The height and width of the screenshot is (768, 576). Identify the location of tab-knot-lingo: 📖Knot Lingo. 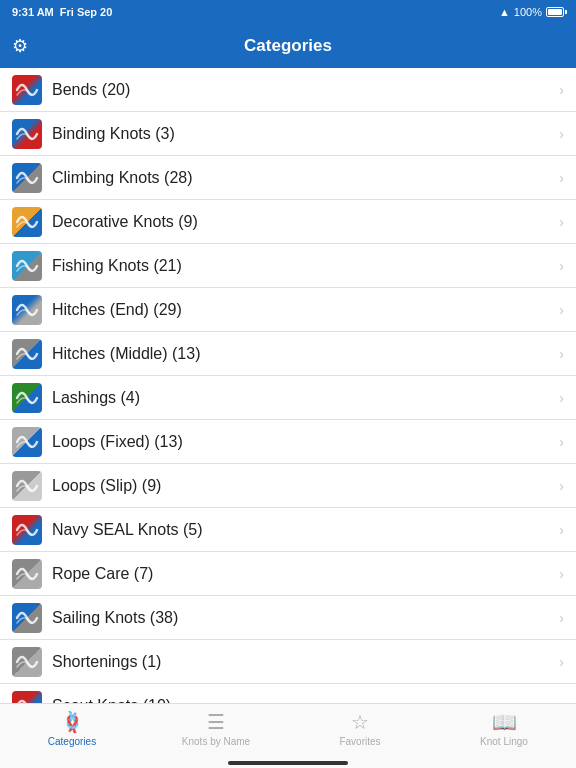
(504, 728).